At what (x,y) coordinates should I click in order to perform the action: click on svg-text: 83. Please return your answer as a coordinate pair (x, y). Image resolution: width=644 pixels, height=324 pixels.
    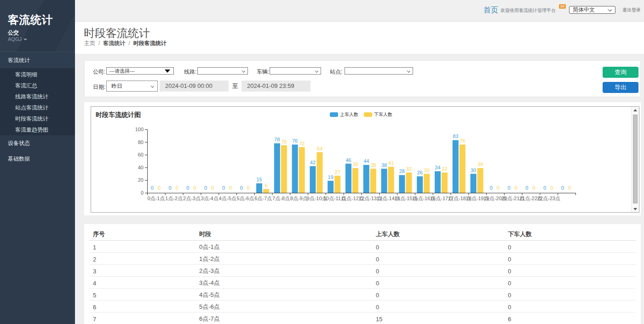
    Looking at the image, I should click on (455, 136).